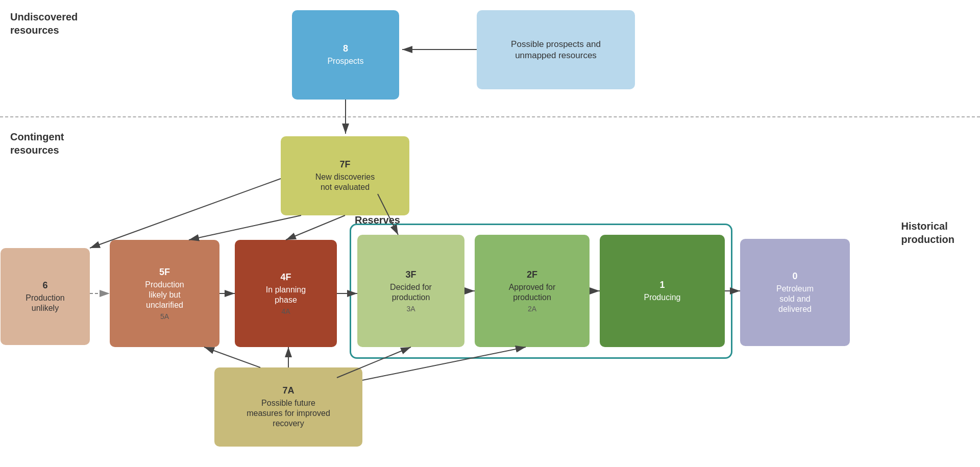 The image size is (980, 467). I want to click on production-likely-sublabel: 5A, so click(164, 316).